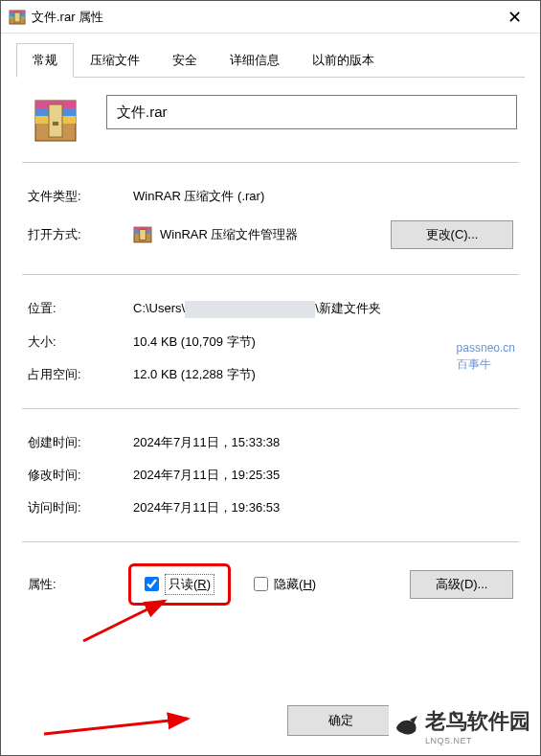  Describe the element at coordinates (262, 17) in the screenshot. I see `window-title: 文件.rar 属性` at that location.